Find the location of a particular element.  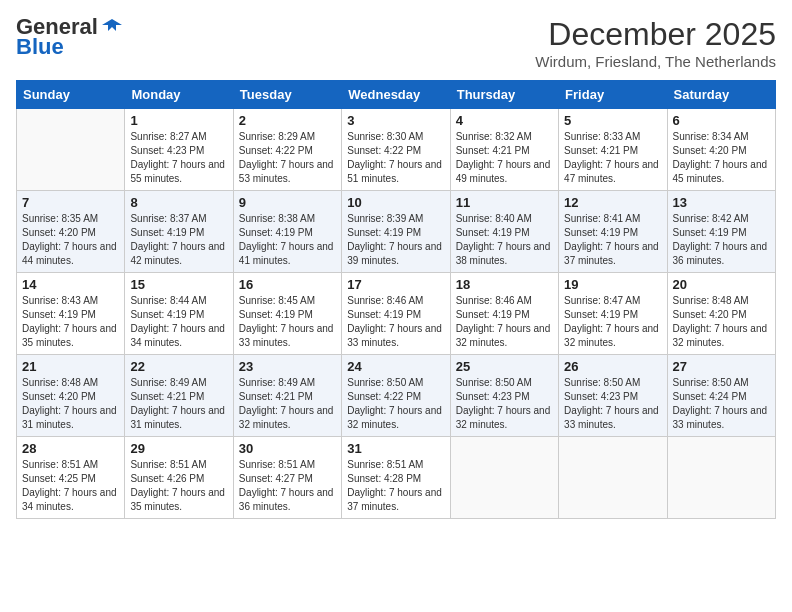

calendar-week-row: 1Sunrise: 8:27 AMSunset: 4:23 PMDaylight… is located at coordinates (396, 150).